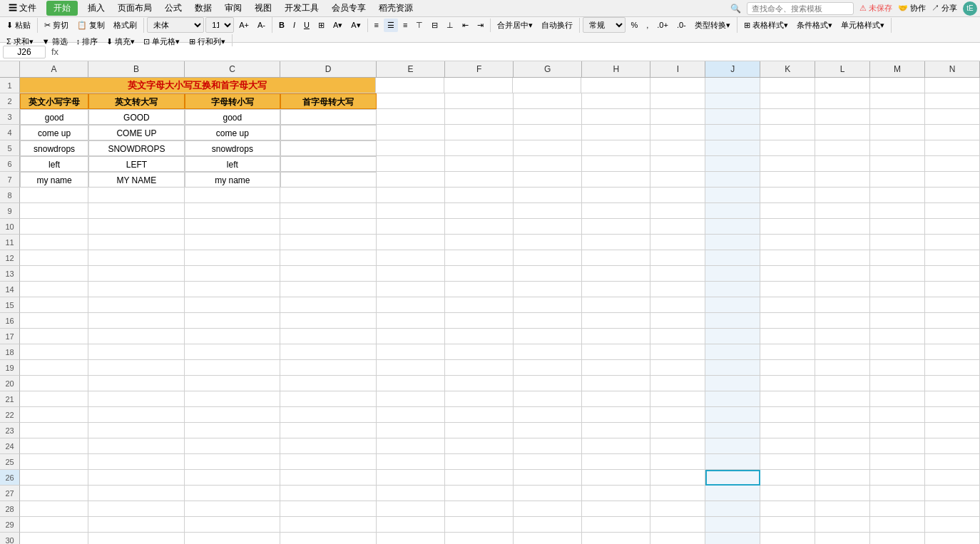 The image size is (980, 544). Describe the element at coordinates (135, 9) in the screenshot. I see `menu-layout: 页面布局` at that location.